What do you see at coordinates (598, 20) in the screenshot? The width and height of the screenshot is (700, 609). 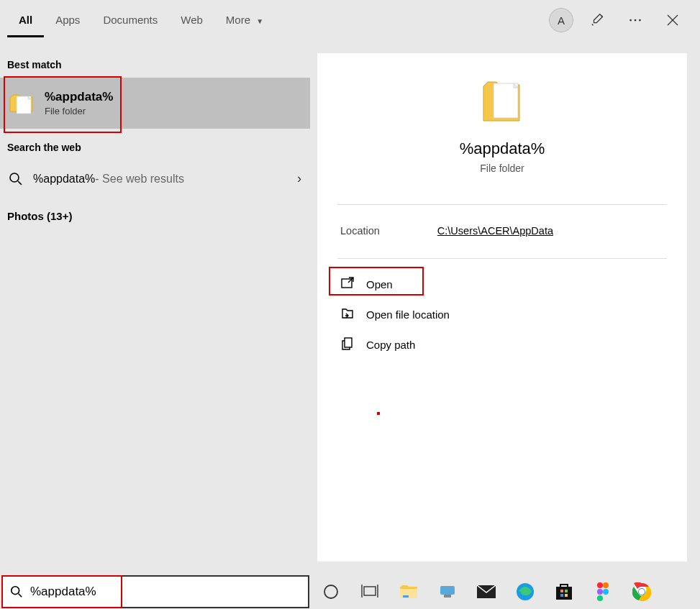 I see `feedback-icon` at bounding box center [598, 20].